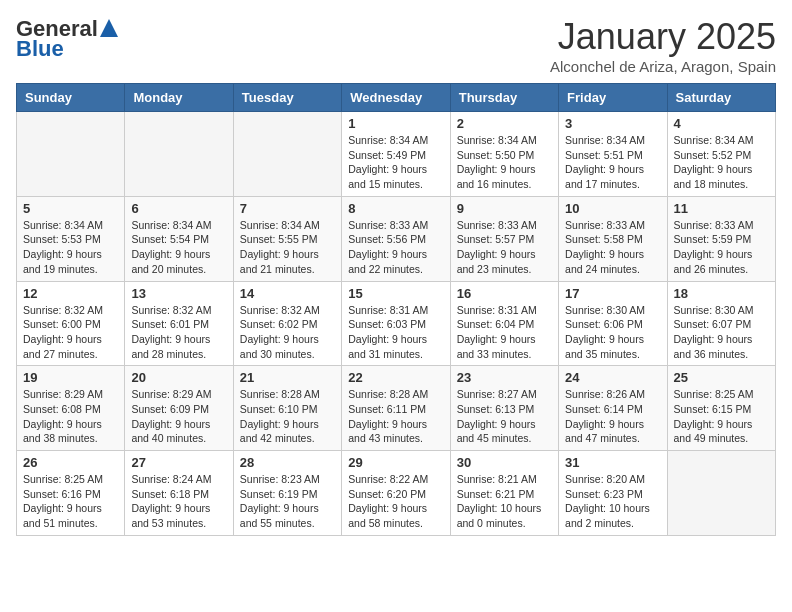  Describe the element at coordinates (70, 416) in the screenshot. I see `day-info: Sunrise: 8:29 AMSunset: 6:08 PMDaylight:…` at that location.